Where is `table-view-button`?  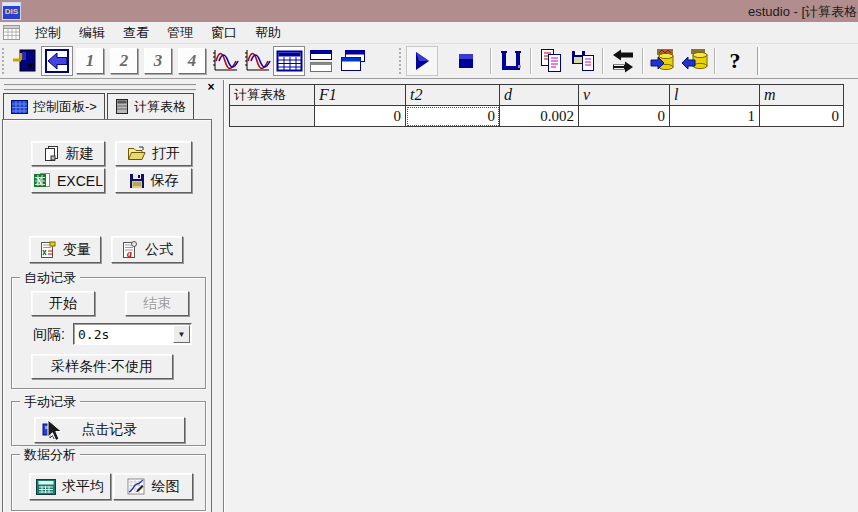 table-view-button is located at coordinates (289, 61).